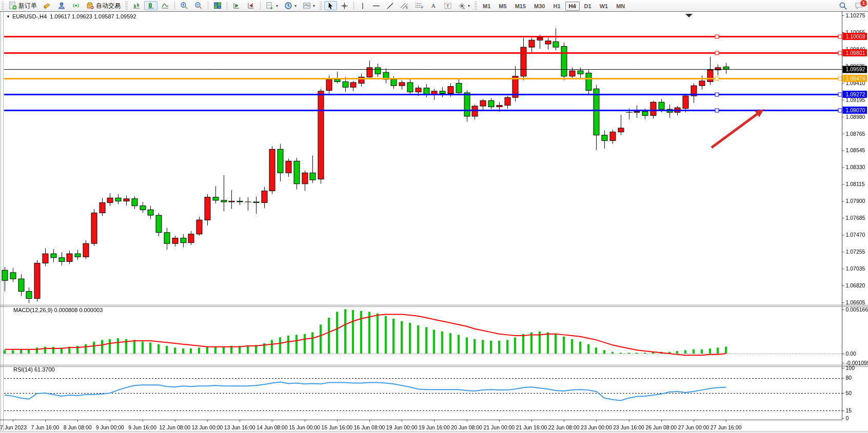 The image size is (868, 433). What do you see at coordinates (76, 6) in the screenshot?
I see `signal-icon` at bounding box center [76, 6].